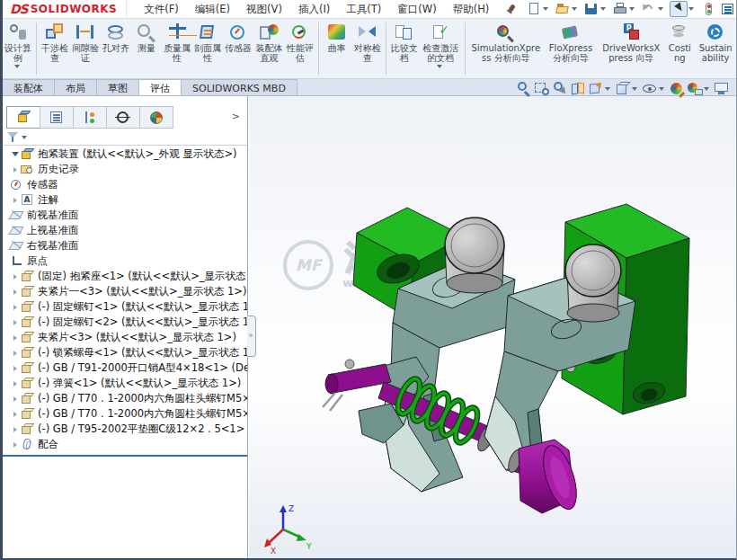 This screenshot has height=560, width=737. Describe the element at coordinates (57, 117) in the screenshot. I see `propertymanager-tab` at that location.